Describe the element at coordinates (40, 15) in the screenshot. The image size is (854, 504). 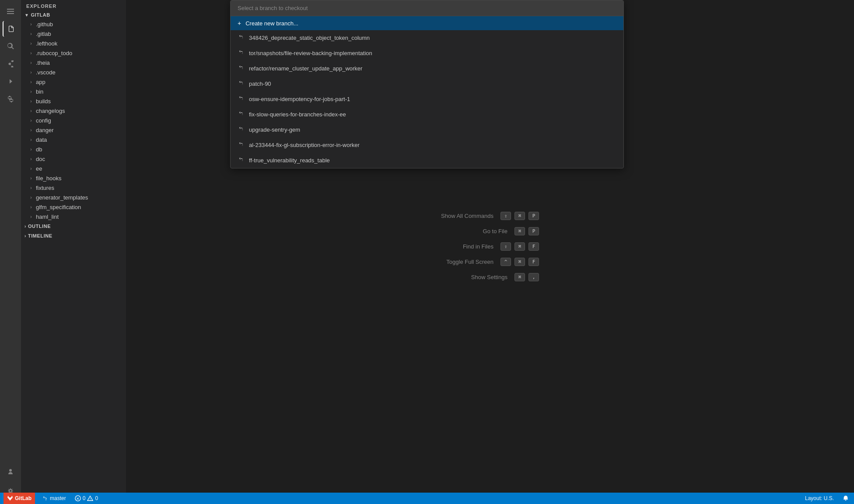
I see `gitlab-section-label: GITLAB` at that location.